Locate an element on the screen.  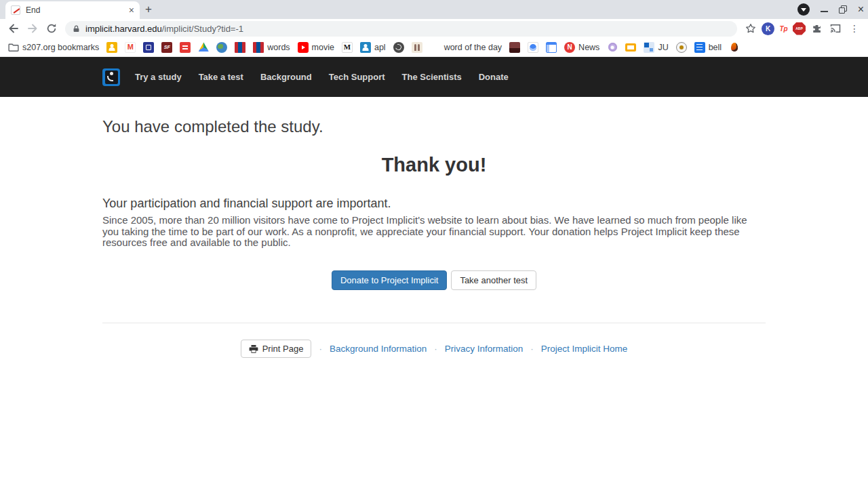
nav-item-take-a-test: Take a test is located at coordinates (221, 77).